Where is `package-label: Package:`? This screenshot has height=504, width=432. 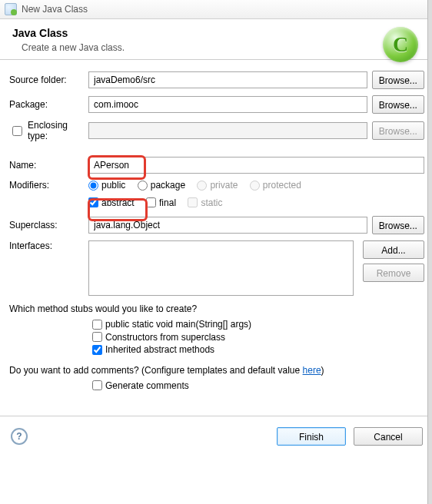 package-label: Package: is located at coordinates (48, 104).